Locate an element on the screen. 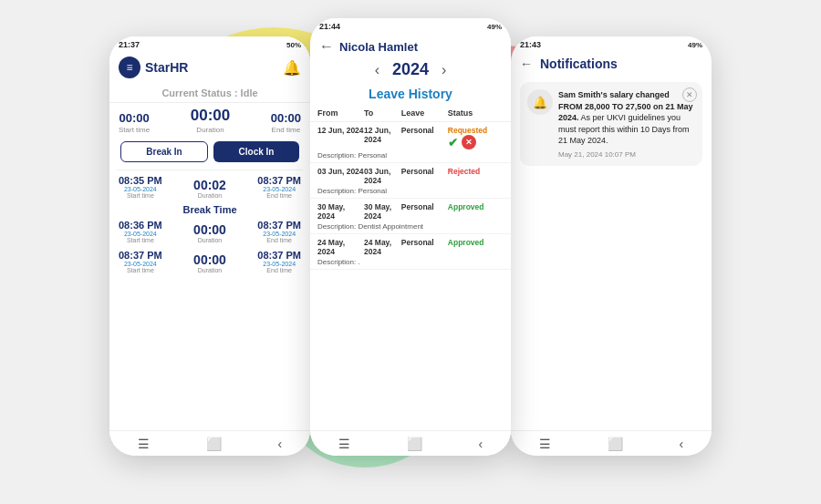 This screenshot has height=504, width=821. status-bar-center: 21:44 49% is located at coordinates (410, 26).